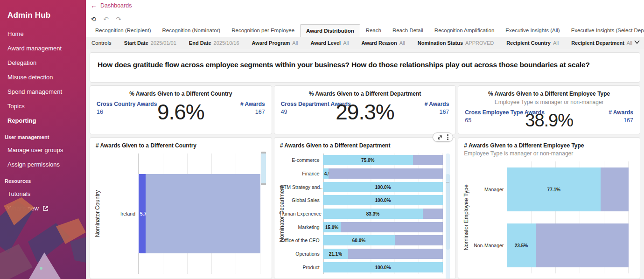 This screenshot has height=279, width=644. Describe the element at coordinates (605, 31) in the screenshot. I see `tab-executive-insights-select-department-: Executive Insights (Select Department)` at that location.